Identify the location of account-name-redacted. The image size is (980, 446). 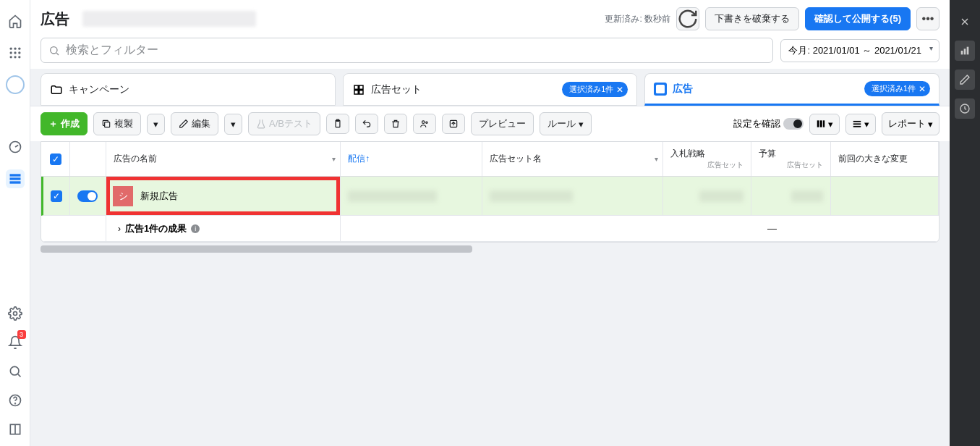
(169, 19).